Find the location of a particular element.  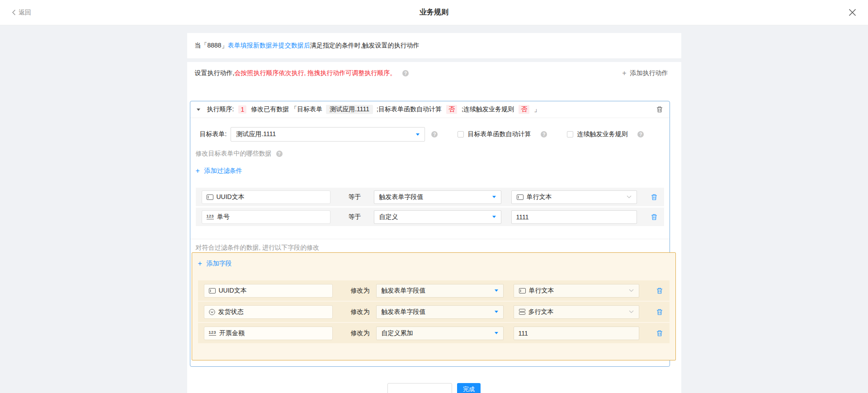

modify-value-input is located at coordinates (576, 333).